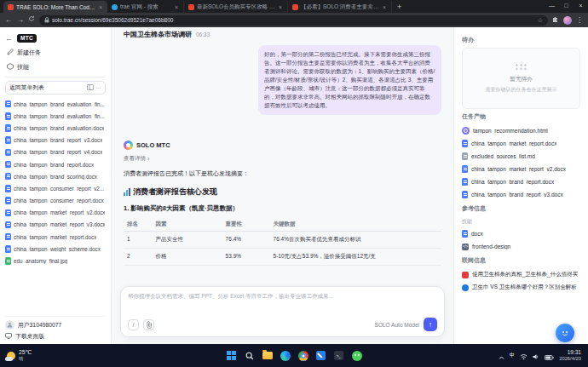  I want to click on file-list-item: china_tampon_brand_report.docx, so click(55, 164).